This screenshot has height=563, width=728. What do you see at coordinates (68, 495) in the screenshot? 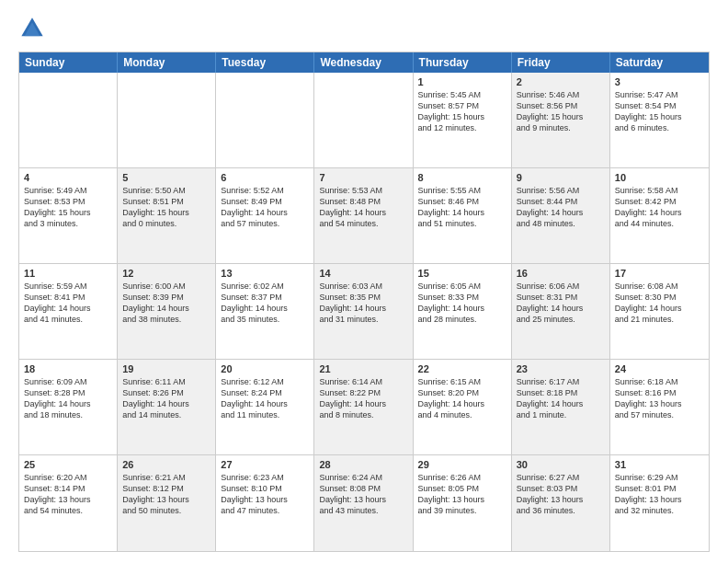
I see `day-info: Sunrise: 6:20 AM Sunset: 8:14 PM Dayligh…` at bounding box center [68, 495].